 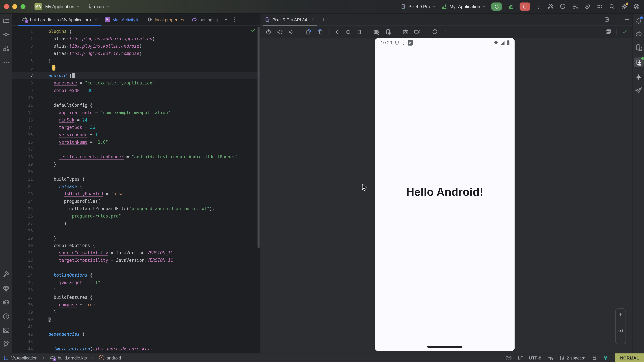 What do you see at coordinates (253, 30) in the screenshot?
I see `inspections-ok-icon` at bounding box center [253, 30].